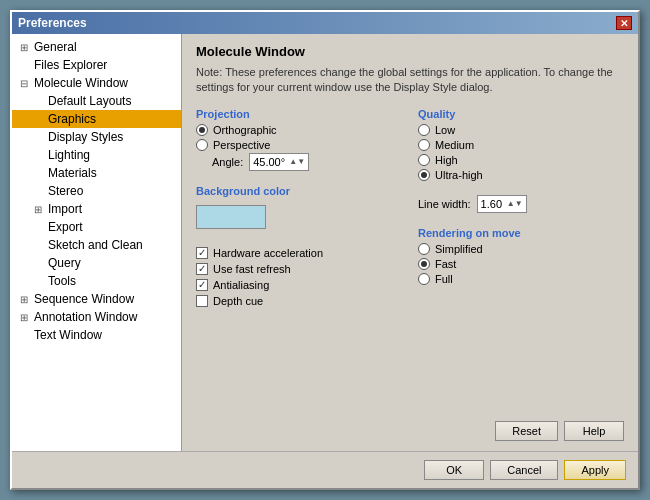  What do you see at coordinates (424, 130) in the screenshot?
I see `radio-low-circle` at bounding box center [424, 130].